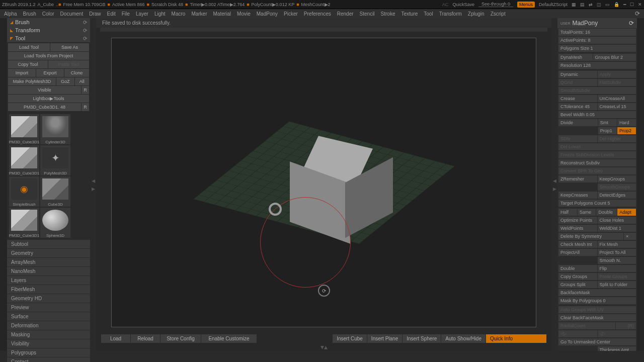  What do you see at coordinates (597, 155) in the screenshot?
I see `freeze-subdiv-button: Freeze SubDivision Levels` at bounding box center [597, 155].